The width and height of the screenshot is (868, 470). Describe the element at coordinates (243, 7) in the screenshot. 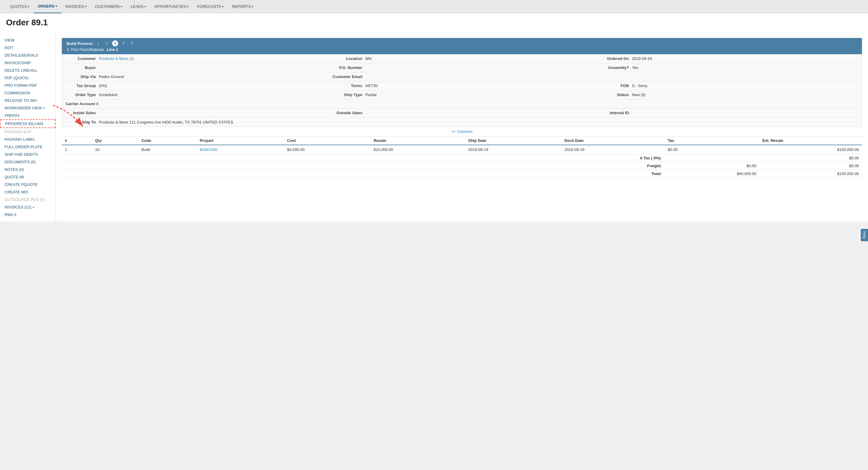

I see `nav-reports: REPORTS ▾` at that location.